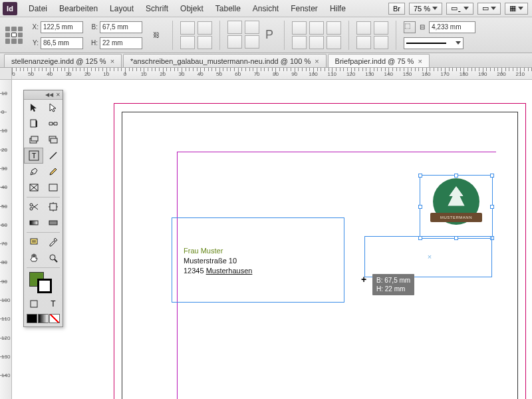  Describe the element at coordinates (516, 9) in the screenshot. I see `arrange-button: ▦` at that location.